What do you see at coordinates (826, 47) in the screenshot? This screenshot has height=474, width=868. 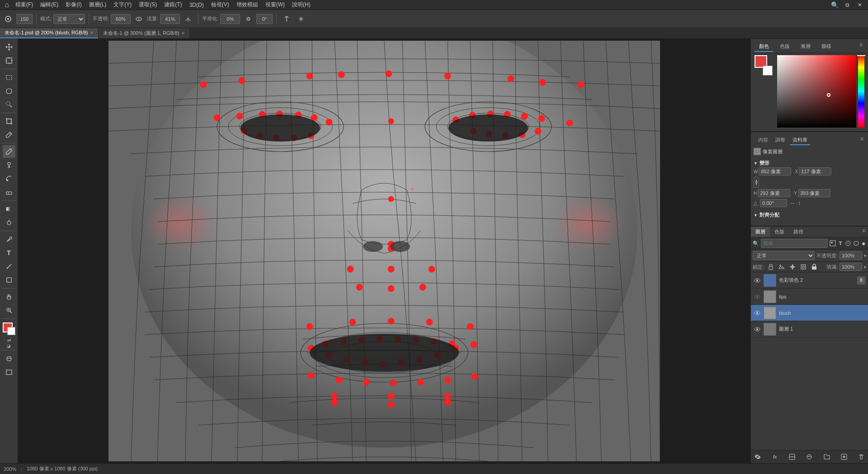 I see `patterns-tab: 圖樣` at bounding box center [826, 47].